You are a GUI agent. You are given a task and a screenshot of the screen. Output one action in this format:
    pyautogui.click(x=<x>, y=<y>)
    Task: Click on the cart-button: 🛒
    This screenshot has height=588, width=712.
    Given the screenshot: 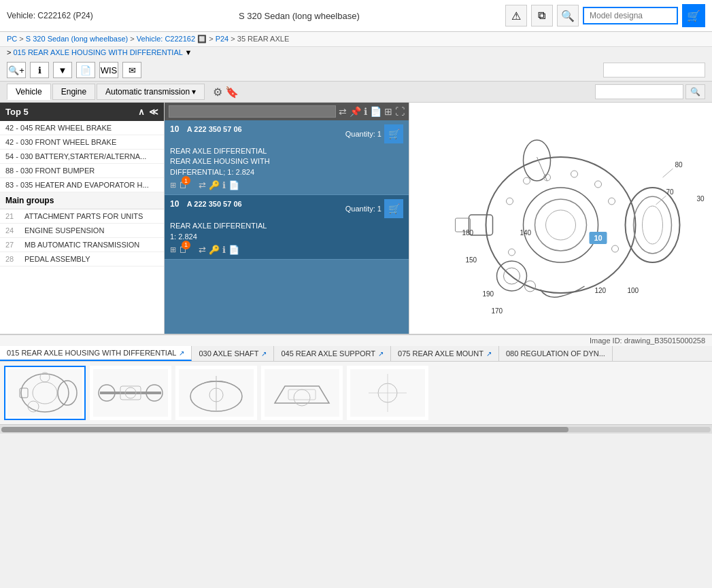 What is the action you would take?
    pyautogui.click(x=694, y=16)
    